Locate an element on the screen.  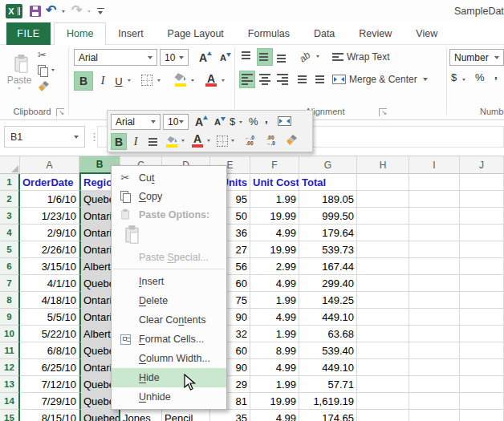
comma-button: , is located at coordinates (496, 75).